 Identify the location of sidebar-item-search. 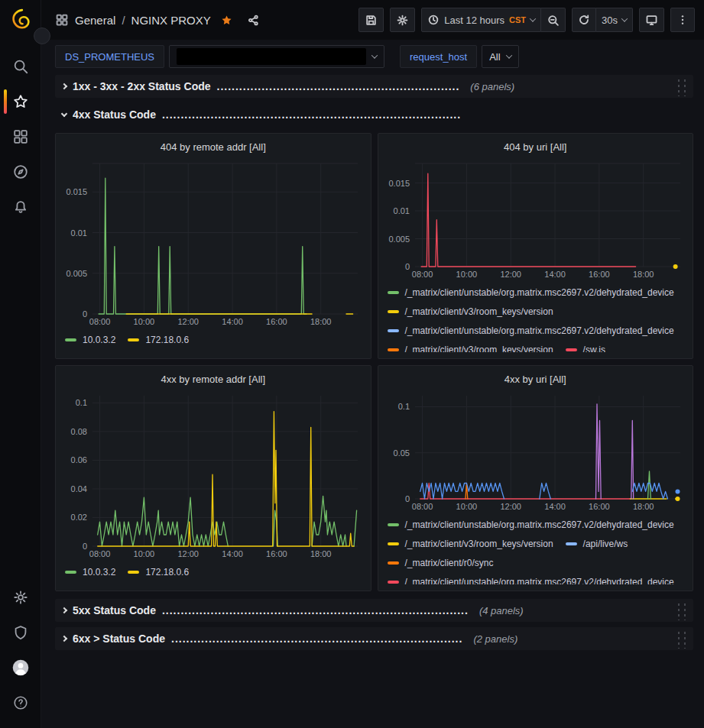
(21, 66).